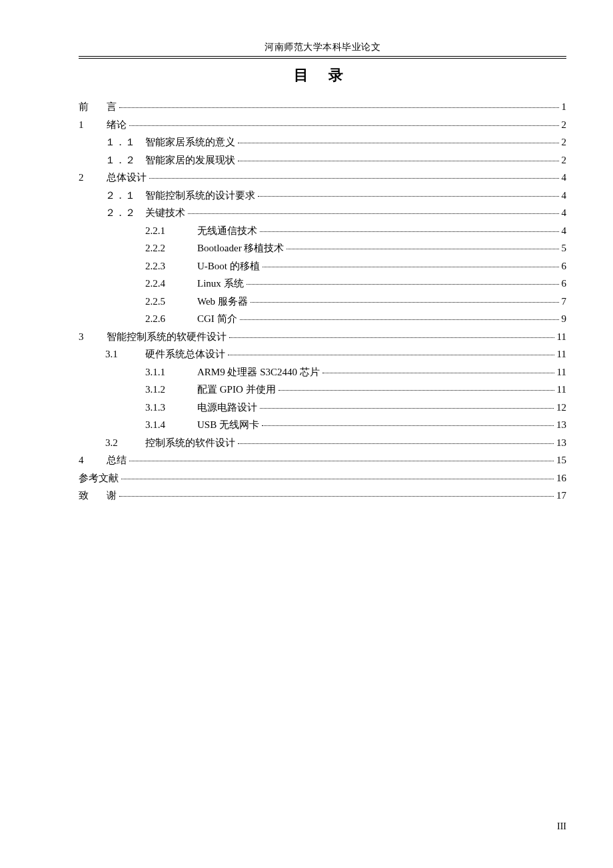  I want to click on toc-entry-number: １．１, so click(124, 142).